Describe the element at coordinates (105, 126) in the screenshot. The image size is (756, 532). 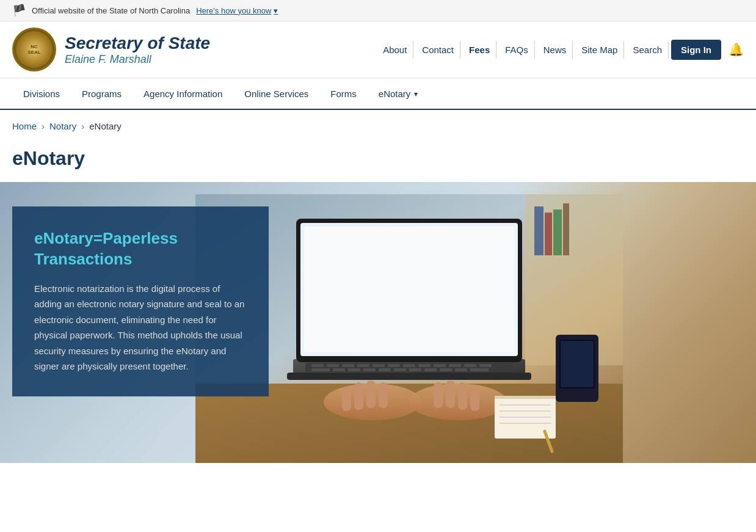
I see `breadcrumb-current: eNotary` at that location.